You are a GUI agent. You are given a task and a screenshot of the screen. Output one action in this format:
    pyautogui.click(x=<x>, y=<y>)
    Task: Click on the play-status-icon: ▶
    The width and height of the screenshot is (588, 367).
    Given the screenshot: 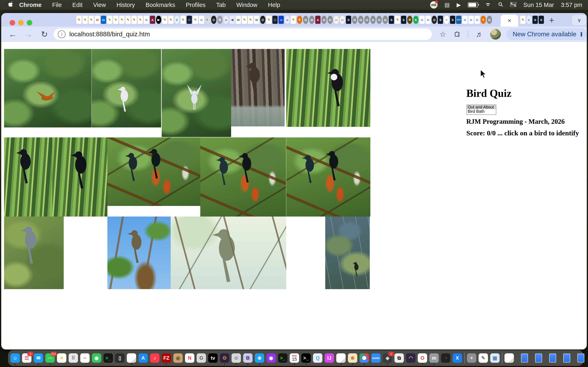 What is the action you would take?
    pyautogui.click(x=459, y=5)
    